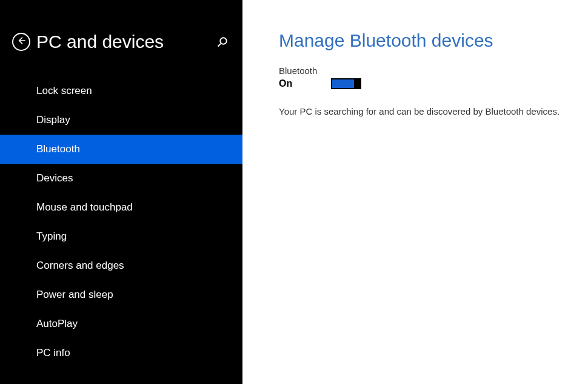 The height and width of the screenshot is (384, 588). What do you see at coordinates (58, 149) in the screenshot?
I see `sidebar-item-label: Bluetooth` at bounding box center [58, 149].